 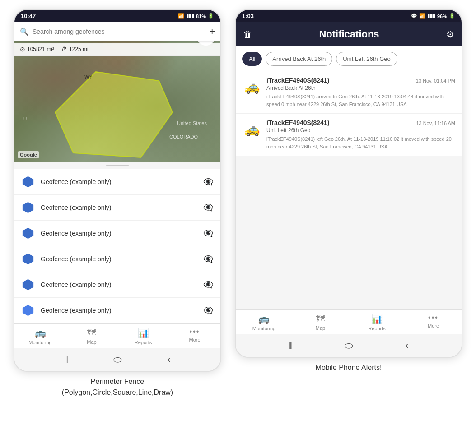 I want to click on left-caption: Perimeter Fence (Polygon,Circle,Square,L…, so click(x=117, y=387).